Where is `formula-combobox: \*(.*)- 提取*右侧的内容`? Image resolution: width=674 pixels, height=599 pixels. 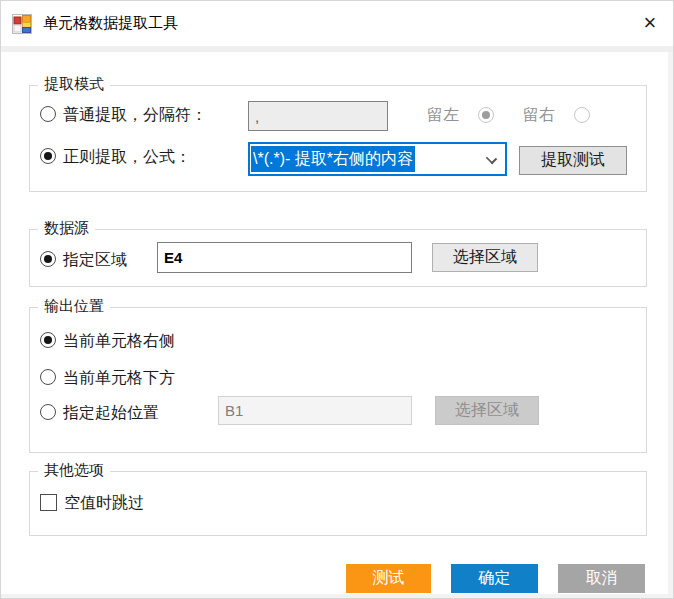 formula-combobox: \*(.*)- 提取*右侧的内容 is located at coordinates (378, 159).